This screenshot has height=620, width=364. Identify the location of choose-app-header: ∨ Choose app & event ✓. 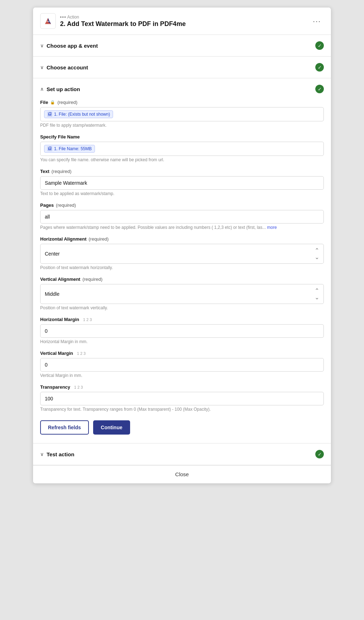
(182, 46).